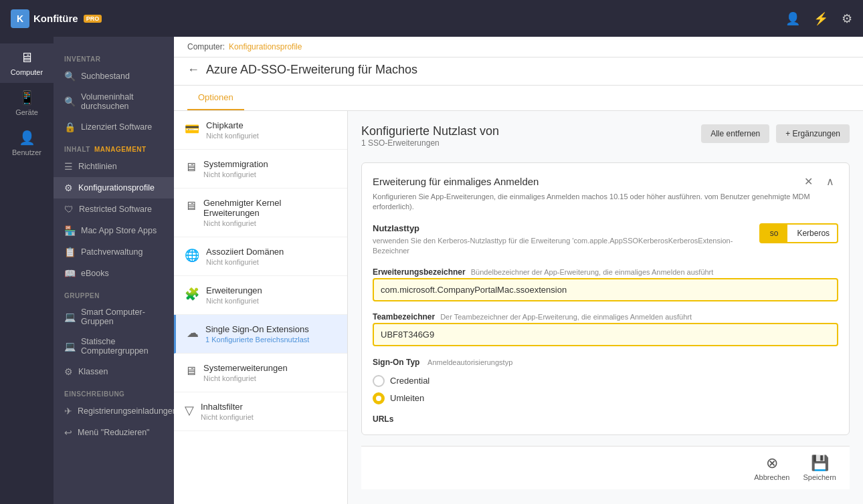 This screenshot has width=863, height=504. What do you see at coordinates (772, 463) in the screenshot?
I see `cancel-icon: ⊗` at bounding box center [772, 463].